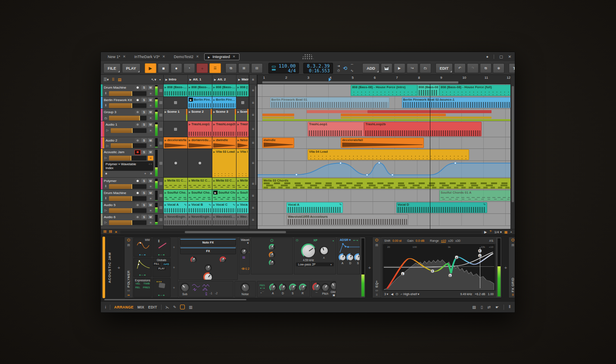 The height and width of the screenshot is (364, 616). Describe the element at coordinates (222, 57) in the screenshot. I see `document-tab: ▶Integrated✕` at that location.